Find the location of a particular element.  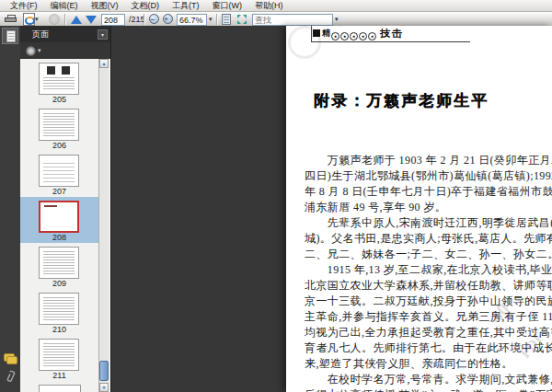

fit-screen-button is located at coordinates (242, 19).